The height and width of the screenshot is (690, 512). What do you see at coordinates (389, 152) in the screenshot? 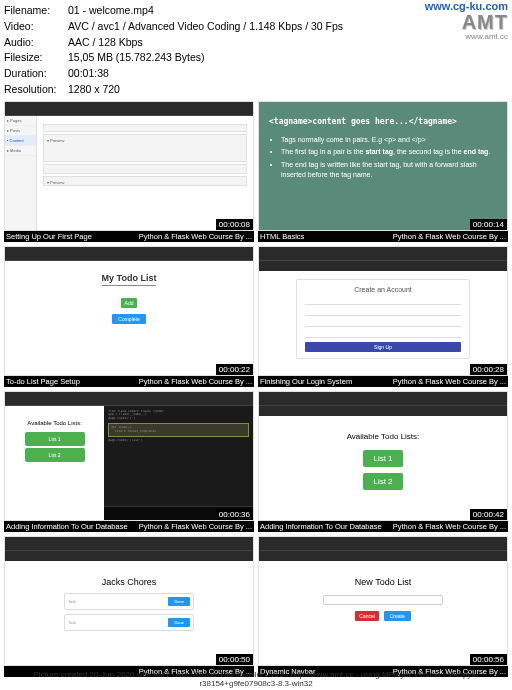
I see `bullet-2: The first tag in a pair is the start tag…` at bounding box center [389, 152].